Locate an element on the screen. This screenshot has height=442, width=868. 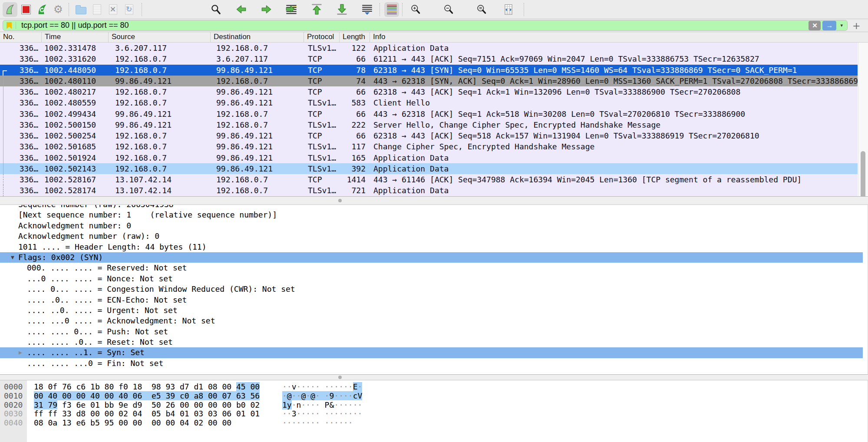
hex-bytes: 08 0a 13 e6 b5 95 00 00 00 00 04 02 00 0… is located at coordinates (129, 423).